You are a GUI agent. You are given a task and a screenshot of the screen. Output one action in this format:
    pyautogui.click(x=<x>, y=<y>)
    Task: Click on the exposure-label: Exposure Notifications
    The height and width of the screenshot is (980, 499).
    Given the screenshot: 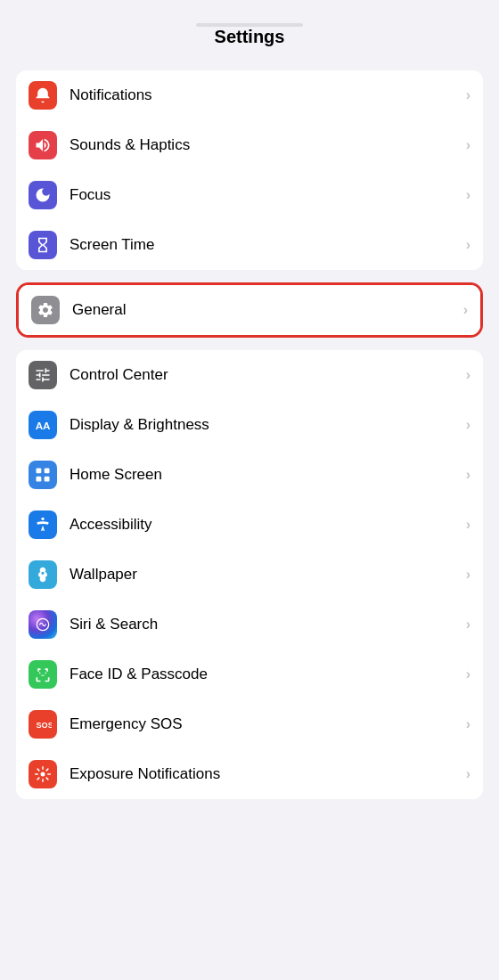 What is the action you would take?
    pyautogui.click(x=266, y=774)
    